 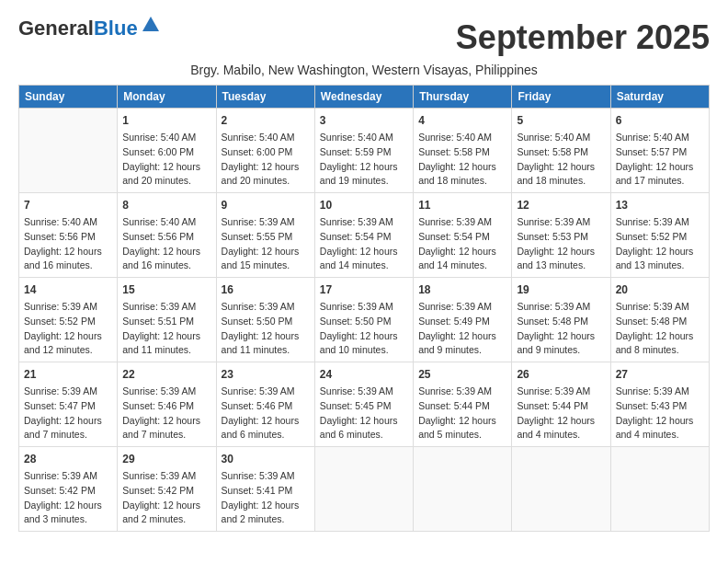 I want to click on calendar-cell: 27Sunrise: 5:39 AMSunset: 5:43 PMDayligh…, so click(x=660, y=405).